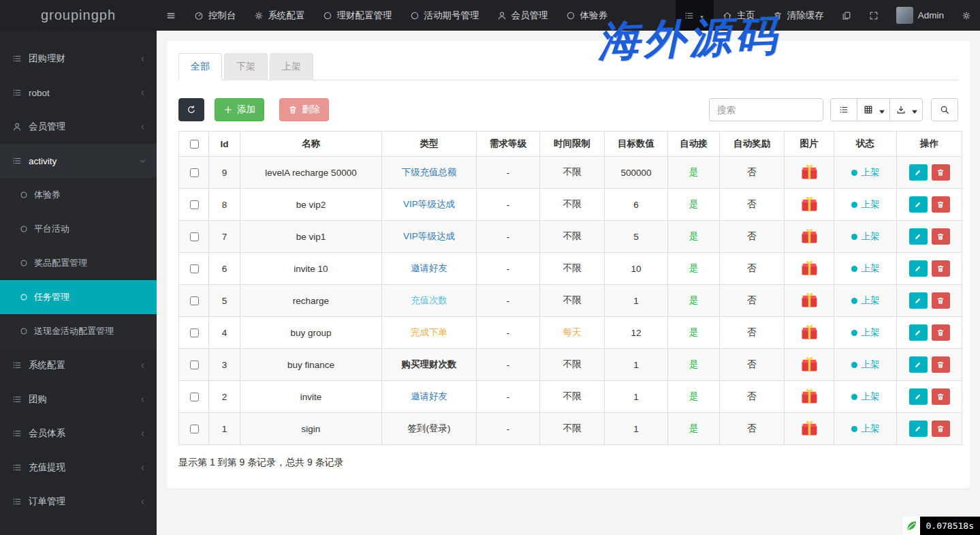 The image size is (980, 535). I want to click on column-header: 自动奖励, so click(752, 144).